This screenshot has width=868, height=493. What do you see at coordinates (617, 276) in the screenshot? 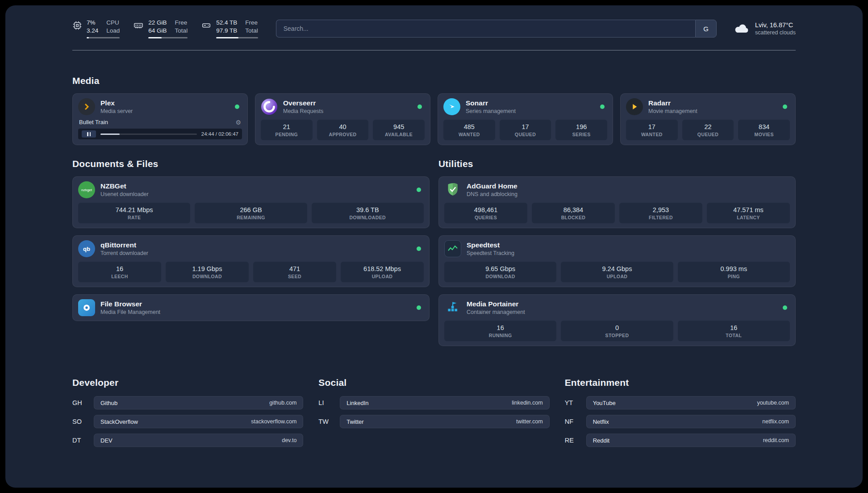
I see `stat-label: UPLOAD` at bounding box center [617, 276].